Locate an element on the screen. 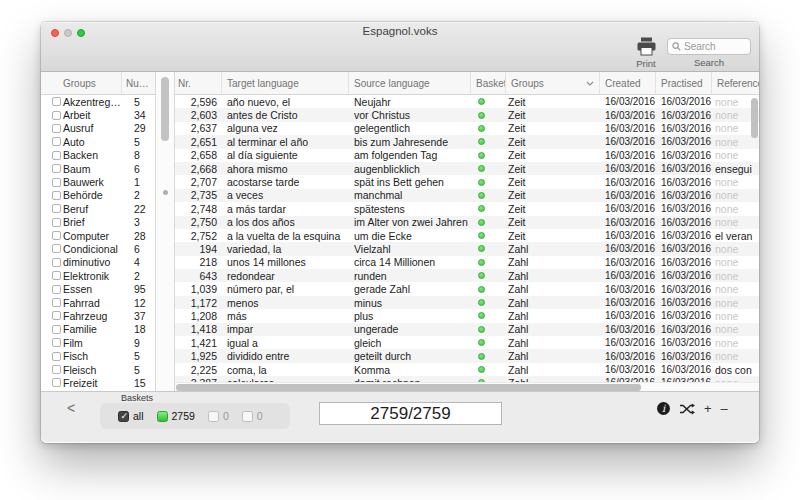 This screenshot has height=500, width=800. sidebar-group-item: Fahrzeug 37 is located at coordinates (98, 316).